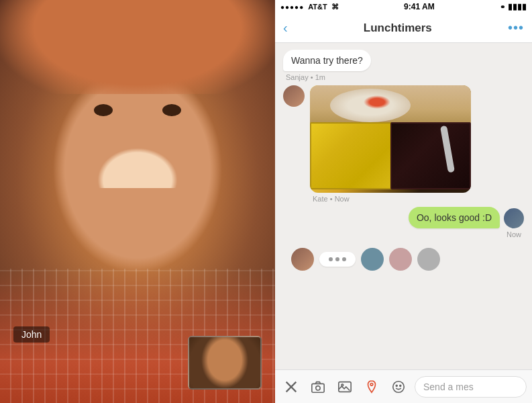 Image resolution: width=532 pixels, height=403 pixels. I want to click on carrier-name: AT&T, so click(318, 7).